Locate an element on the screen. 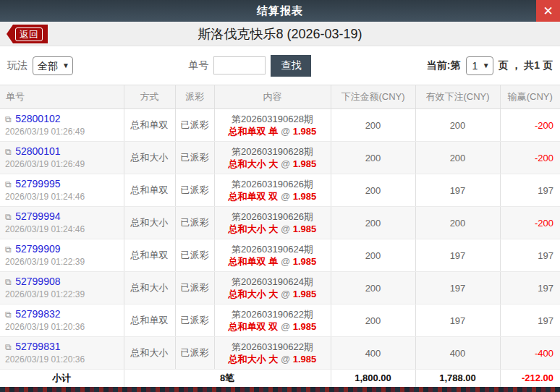 The width and height of the screenshot is (560, 392). order-no-link: 52799831 is located at coordinates (38, 346).